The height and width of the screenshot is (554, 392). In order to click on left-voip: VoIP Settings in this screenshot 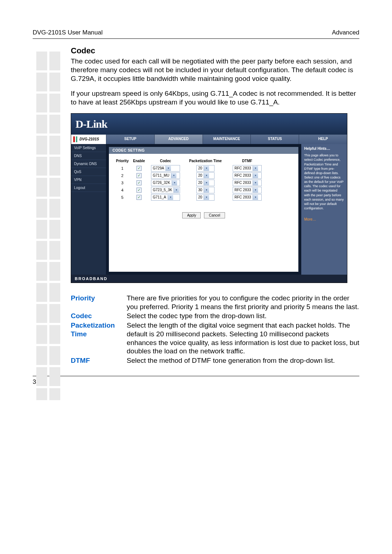, I will do `click(89, 148)`.